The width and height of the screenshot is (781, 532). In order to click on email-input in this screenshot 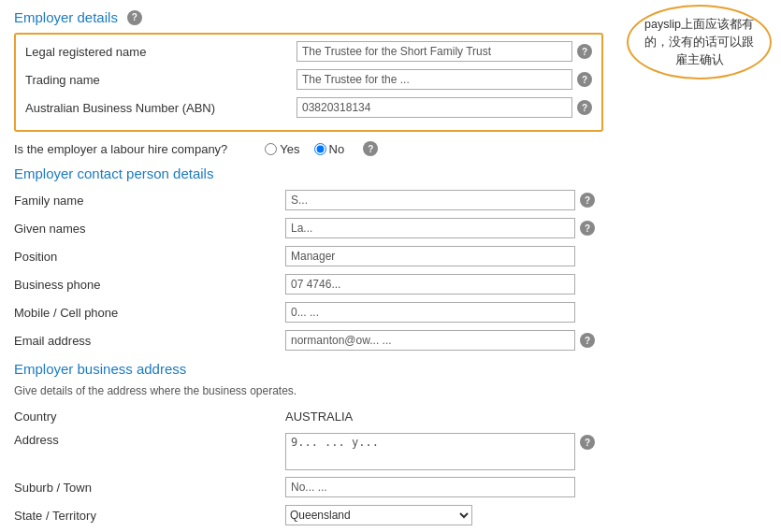, I will do `click(430, 340)`.